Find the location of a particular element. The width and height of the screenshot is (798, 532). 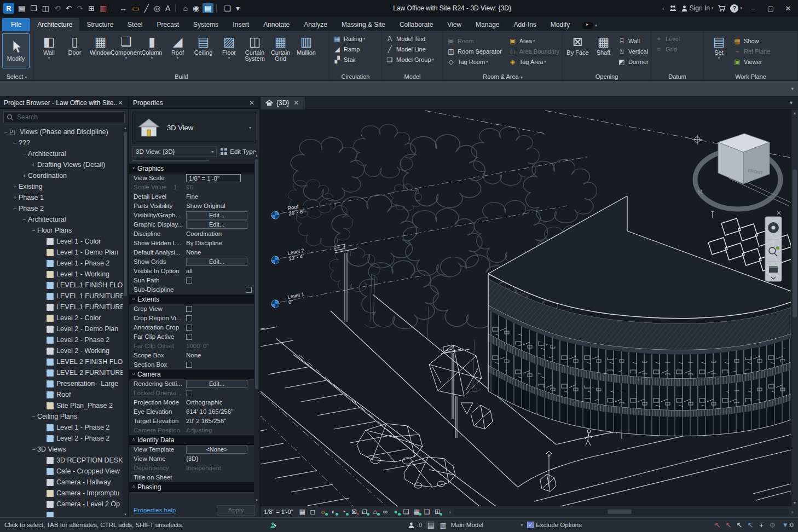

ribbon-button: ▣ Viewer ▾ is located at coordinates (751, 61).